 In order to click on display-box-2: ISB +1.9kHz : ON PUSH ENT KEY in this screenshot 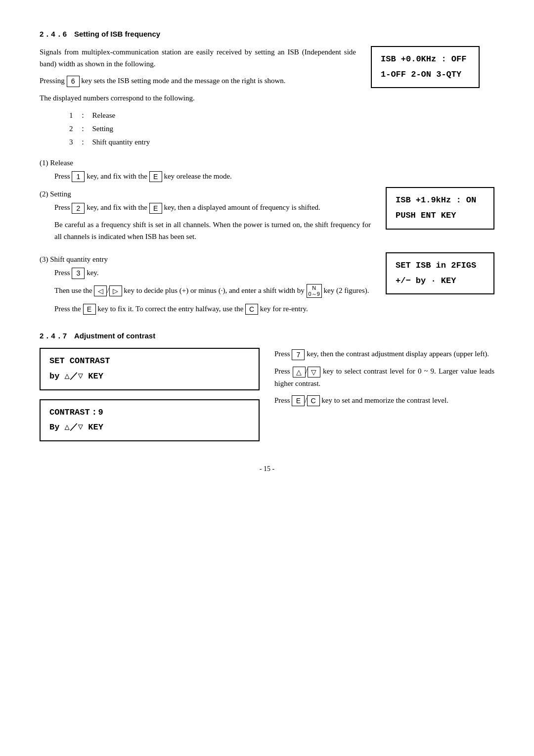, I will do `click(440, 208)`.